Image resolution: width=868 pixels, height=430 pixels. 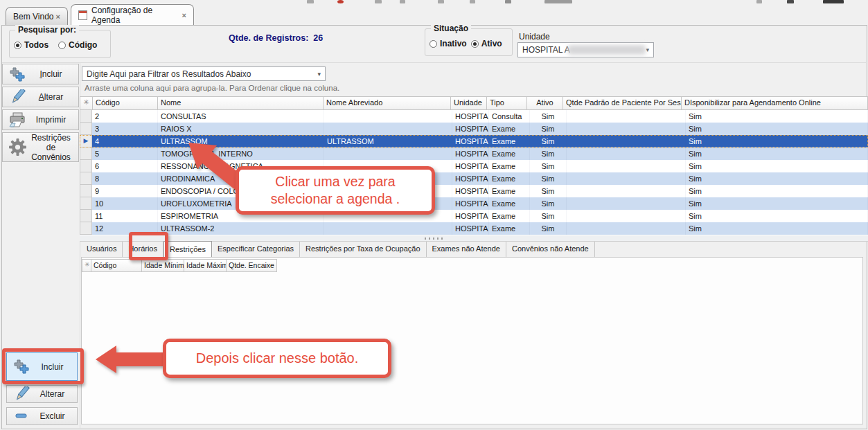 What do you see at coordinates (474, 154) in the screenshot?
I see `grid-row-5: 5TOMOGR. PAC. INTERNOHOSPITALExameSimSim` at bounding box center [474, 154].